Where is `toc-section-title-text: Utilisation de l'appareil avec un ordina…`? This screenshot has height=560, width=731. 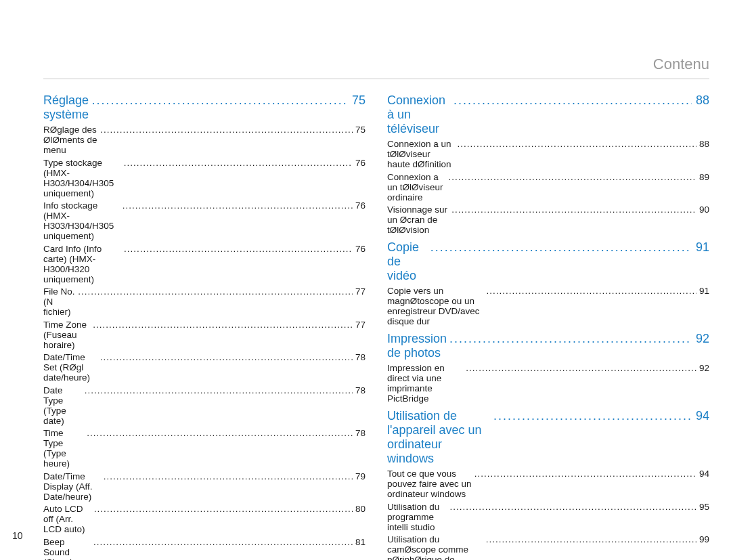
toc-section-title-text: Utilisation de l'appareil avec un ordina… is located at coordinates (439, 437).